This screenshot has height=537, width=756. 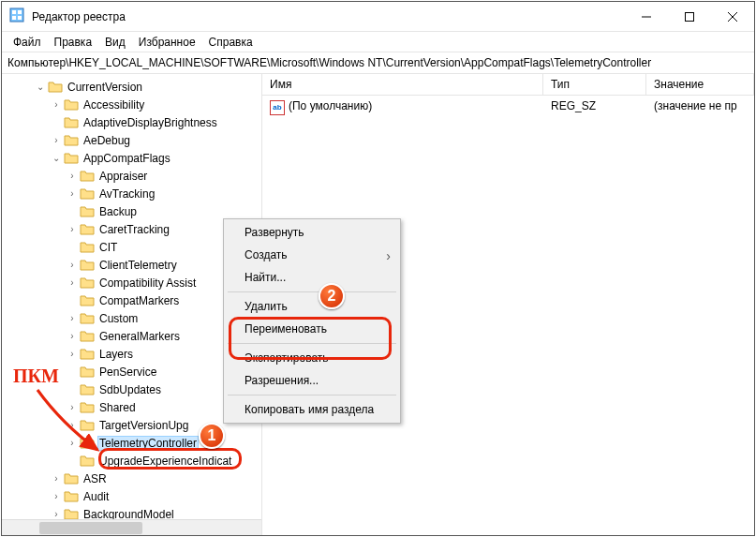 I want to click on tree-item-label: Custom, so click(x=118, y=319).